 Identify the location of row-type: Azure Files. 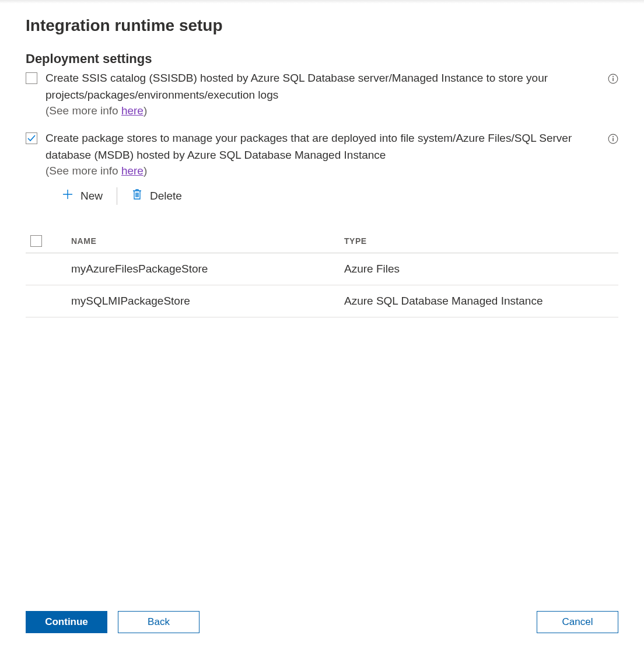
(481, 269).